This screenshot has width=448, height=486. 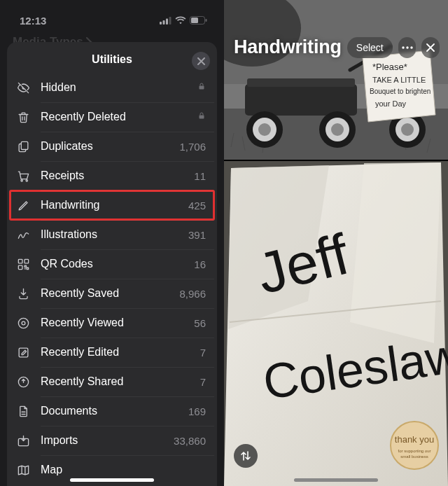 What do you see at coordinates (288, 48) in the screenshot?
I see `page-title: Handwriting` at bounding box center [288, 48].